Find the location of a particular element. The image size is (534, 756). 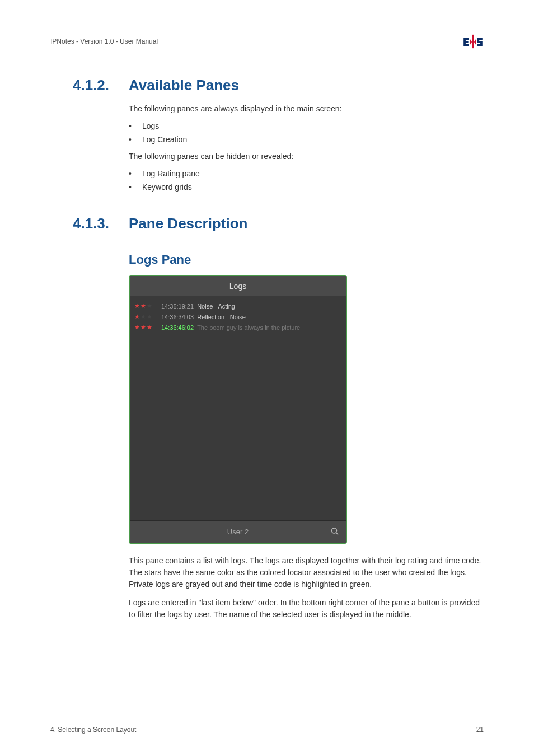

bullet-text: Log Rating pane is located at coordinates (171, 174).